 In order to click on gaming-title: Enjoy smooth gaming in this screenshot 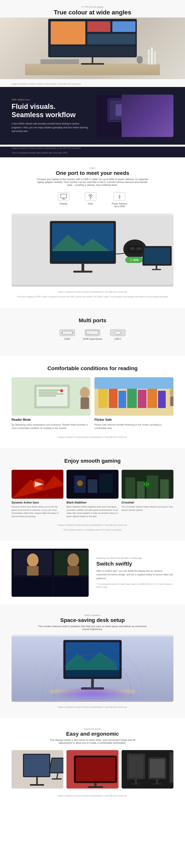, I will do `click(92, 461)`.